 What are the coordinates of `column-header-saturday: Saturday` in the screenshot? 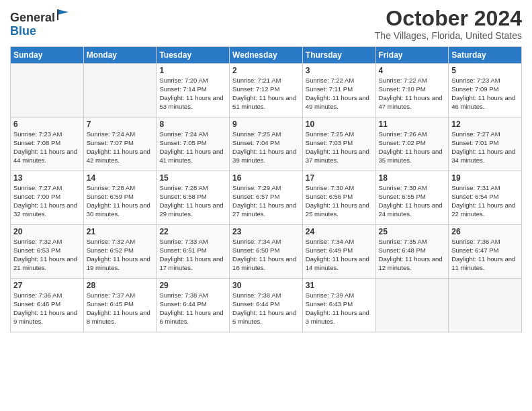 It's located at (485, 55).